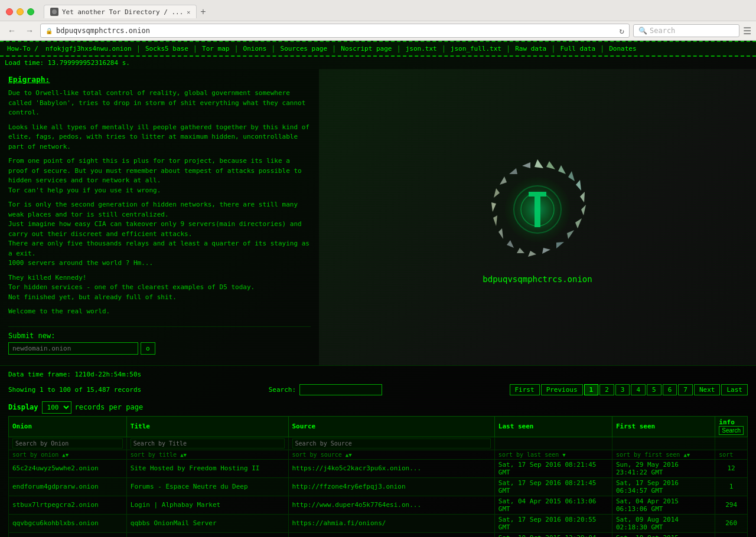 The width and height of the screenshot is (756, 537). Describe the element at coordinates (56, 505) in the screenshot. I see `onion-link-2: stbux7lrtpegcra2.onion` at that location.